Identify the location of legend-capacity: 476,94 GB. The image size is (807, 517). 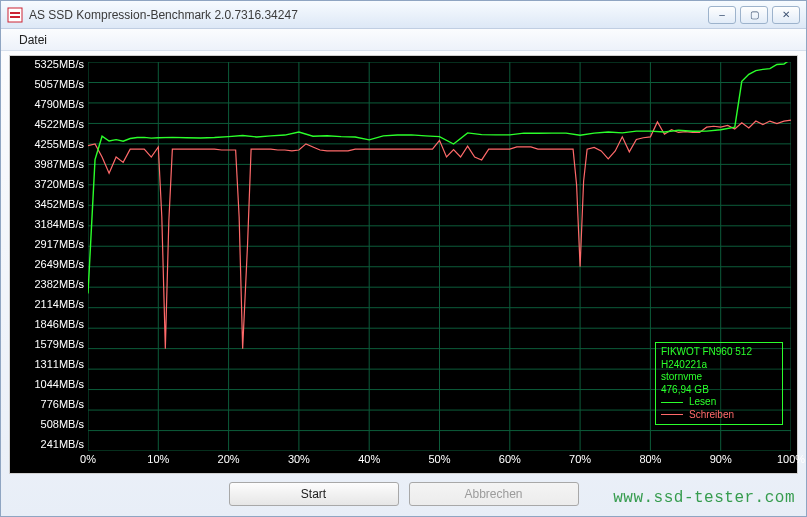
(719, 390).